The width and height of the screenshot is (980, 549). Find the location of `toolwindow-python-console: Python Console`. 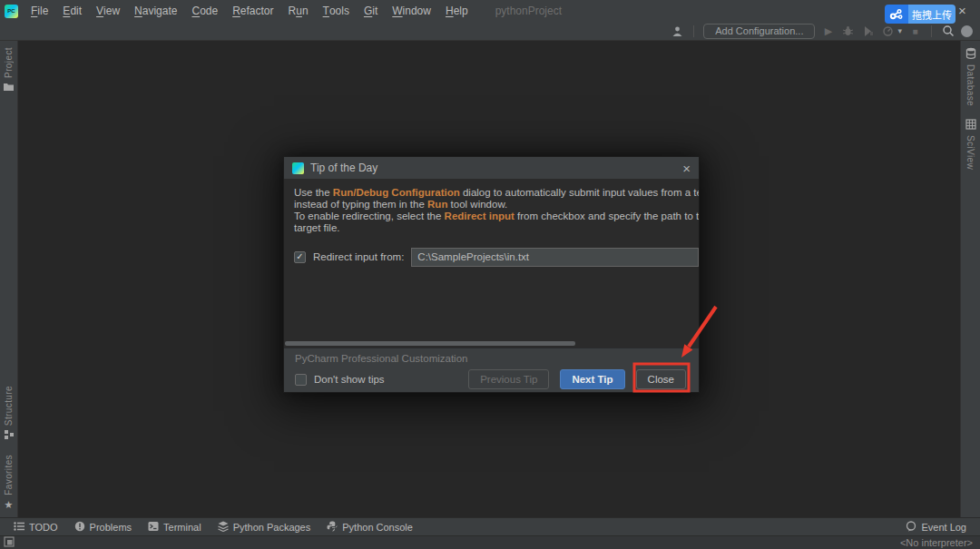

toolwindow-python-console: Python Console is located at coordinates (370, 527).